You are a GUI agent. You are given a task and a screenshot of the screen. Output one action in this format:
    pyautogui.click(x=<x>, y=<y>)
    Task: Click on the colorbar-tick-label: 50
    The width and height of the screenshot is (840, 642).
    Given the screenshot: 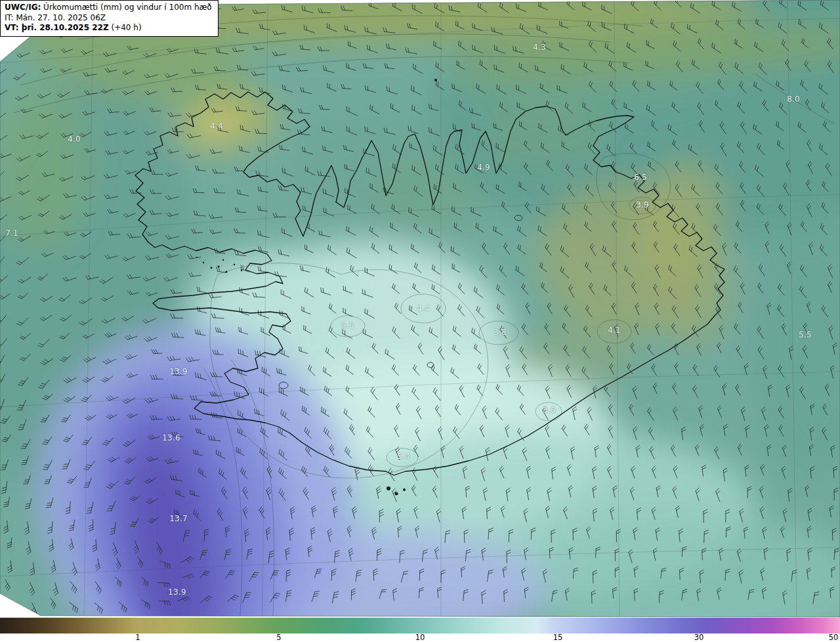 What is the action you would take?
    pyautogui.click(x=833, y=637)
    